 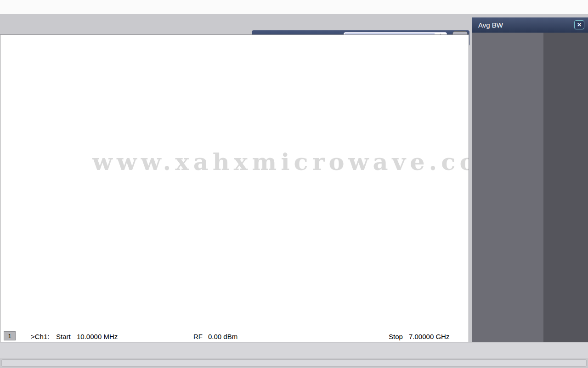 What do you see at coordinates (566, 187) in the screenshot?
I see `panel-tab-strip` at bounding box center [566, 187].